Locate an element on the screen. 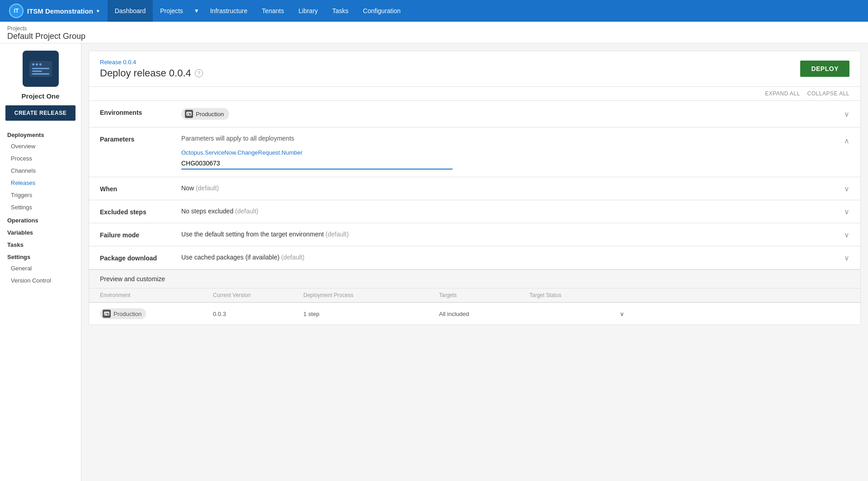 The height and width of the screenshot is (481, 868). package-download-value: Use cached packages (if available) (defa… is located at coordinates (515, 257).